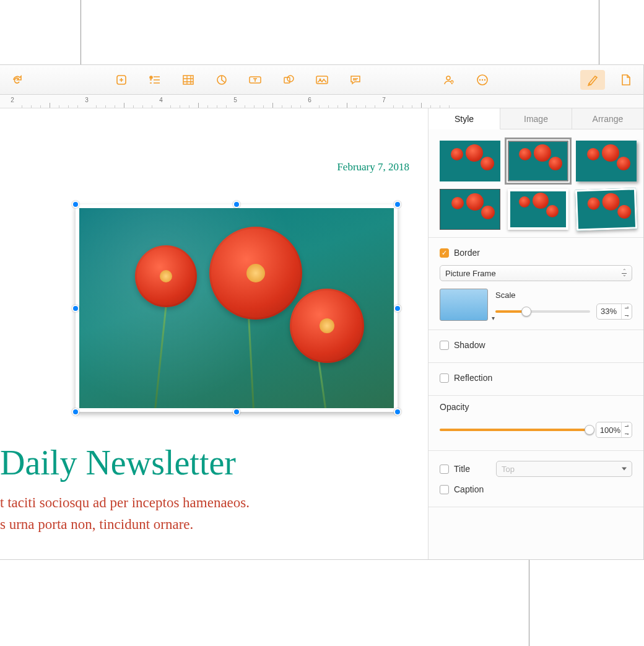 The width and height of the screenshot is (644, 646). Describe the element at coordinates (564, 295) in the screenshot. I see `scale-label: Scale` at that location.